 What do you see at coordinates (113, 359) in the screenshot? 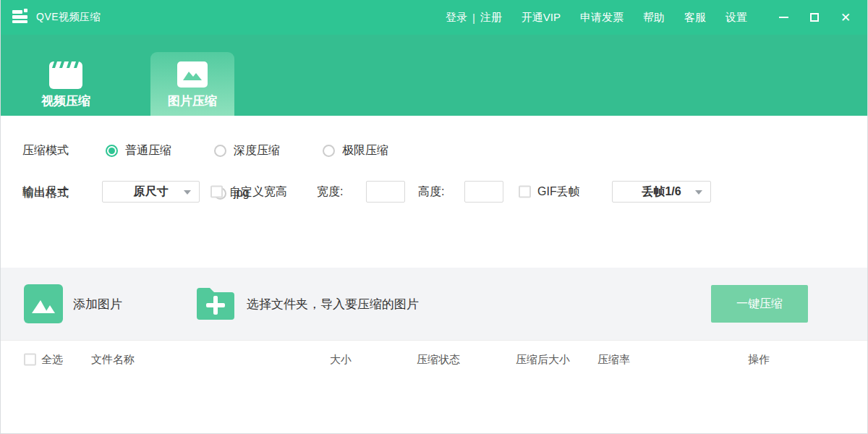
I see `column-filename: 文件名称` at bounding box center [113, 359].